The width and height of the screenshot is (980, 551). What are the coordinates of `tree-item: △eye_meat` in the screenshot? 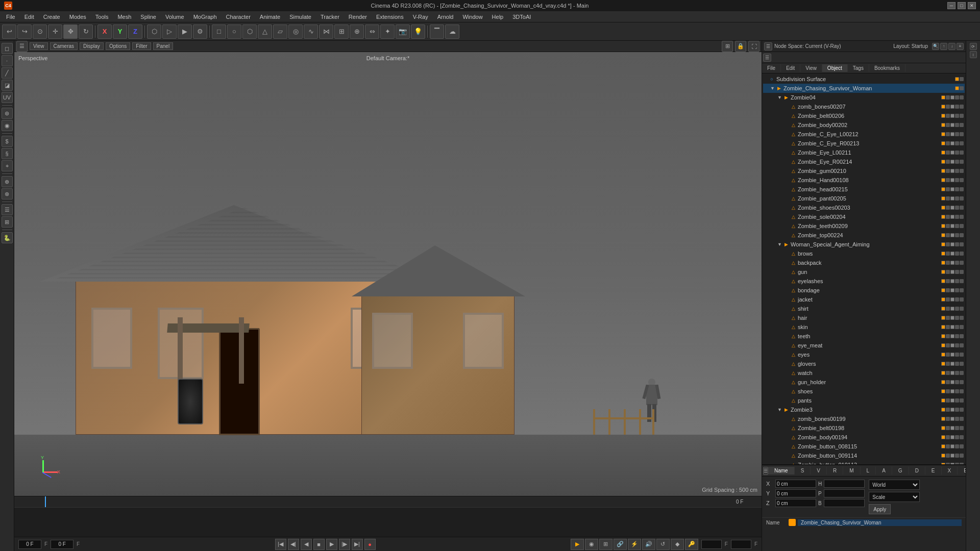 It's located at (864, 345).